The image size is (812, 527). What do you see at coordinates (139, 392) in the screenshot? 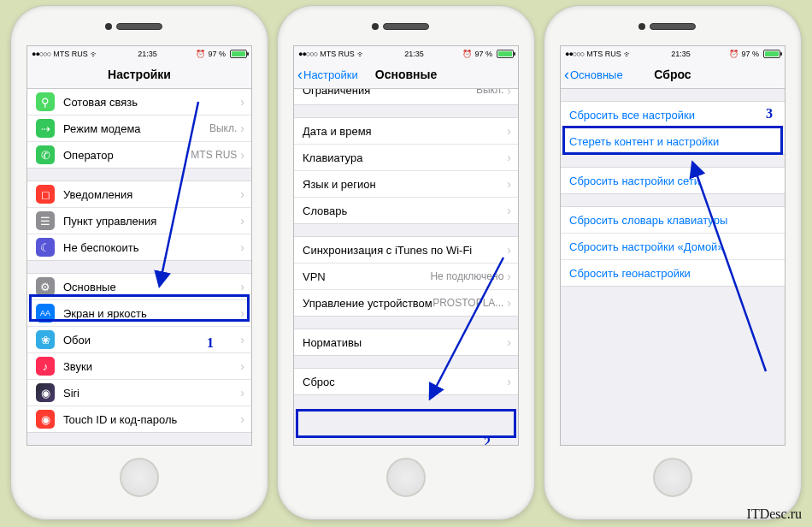
I see `row-siri: ◉ Siri ›` at bounding box center [139, 392].